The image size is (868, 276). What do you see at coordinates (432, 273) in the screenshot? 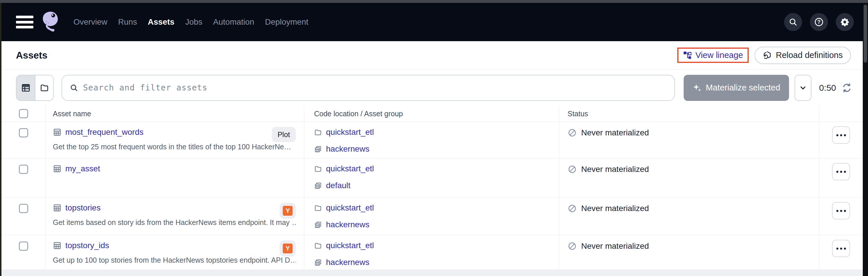
I see `page-background` at bounding box center [432, 273].